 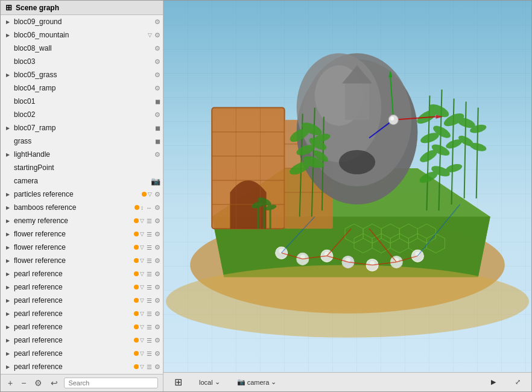 What do you see at coordinates (37, 8) in the screenshot?
I see `panel-title: Scene graph` at bounding box center [37, 8].